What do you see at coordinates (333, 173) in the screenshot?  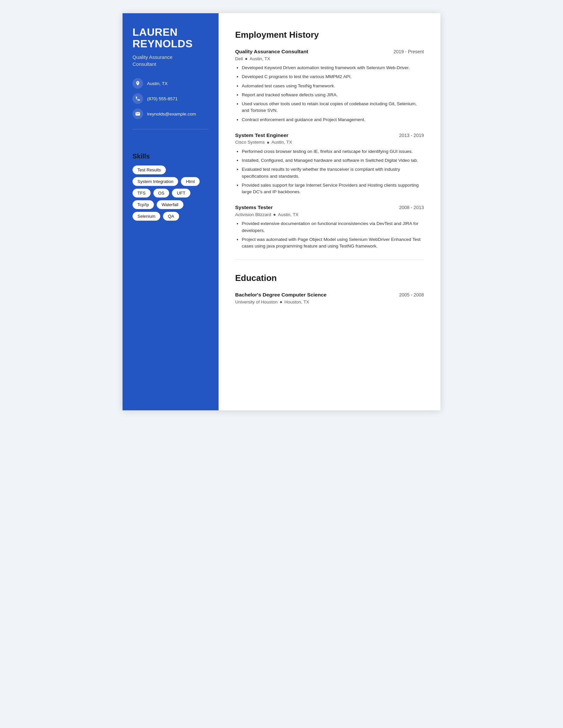 I see `list-item: Evaluated test results to verify whether…` at bounding box center [333, 173].